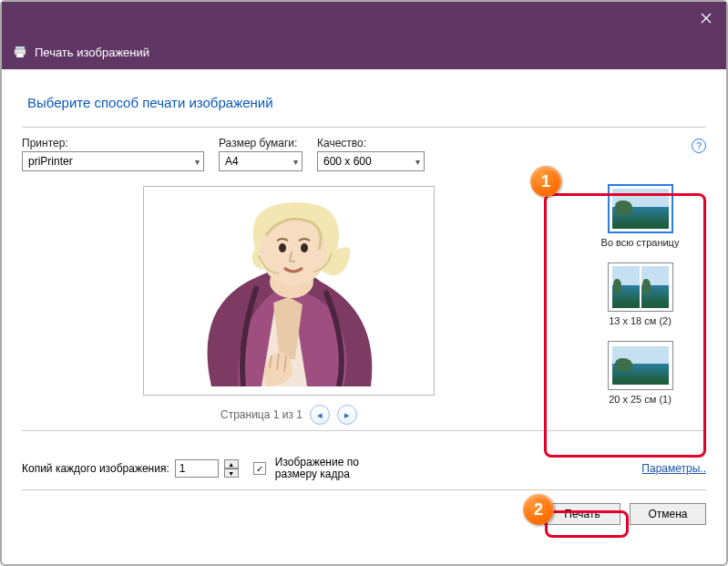 The image size is (728, 566). Describe the element at coordinates (366, 102) in the screenshot. I see `page-heading: Выберите способ печати изображений` at that location.